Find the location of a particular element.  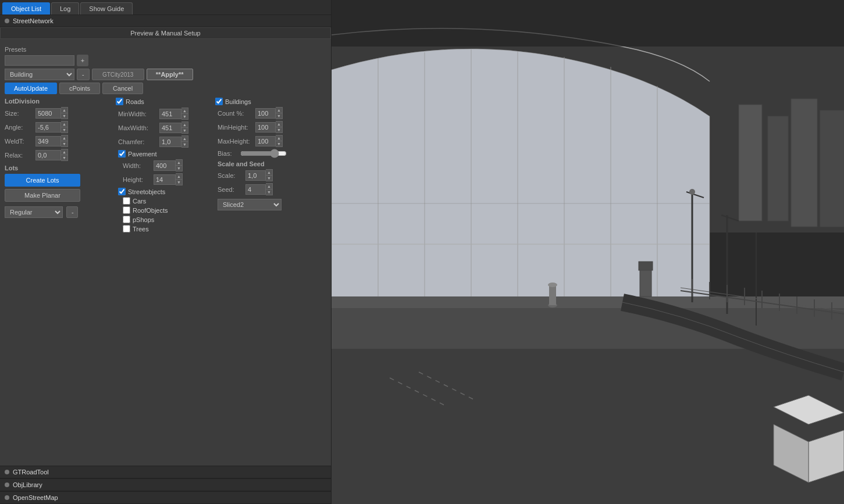

minheight-up-btn: ▲ is located at coordinates (279, 124).